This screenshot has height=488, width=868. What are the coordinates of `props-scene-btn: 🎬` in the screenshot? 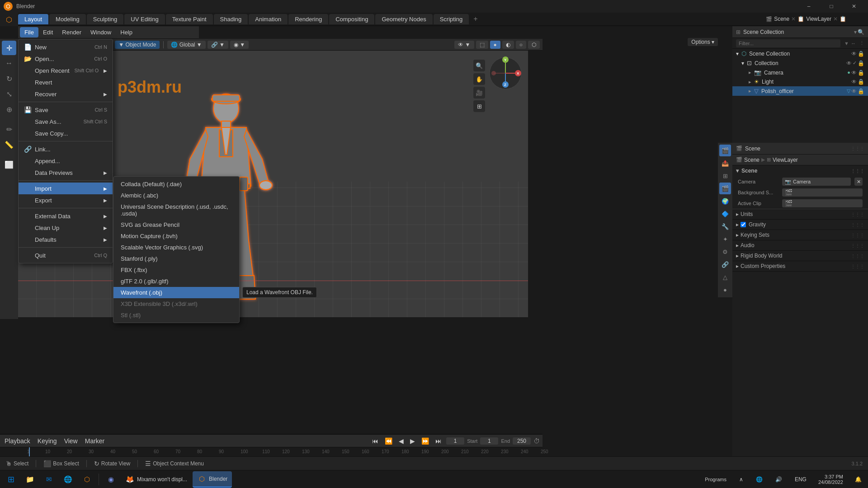 It's located at (725, 188).